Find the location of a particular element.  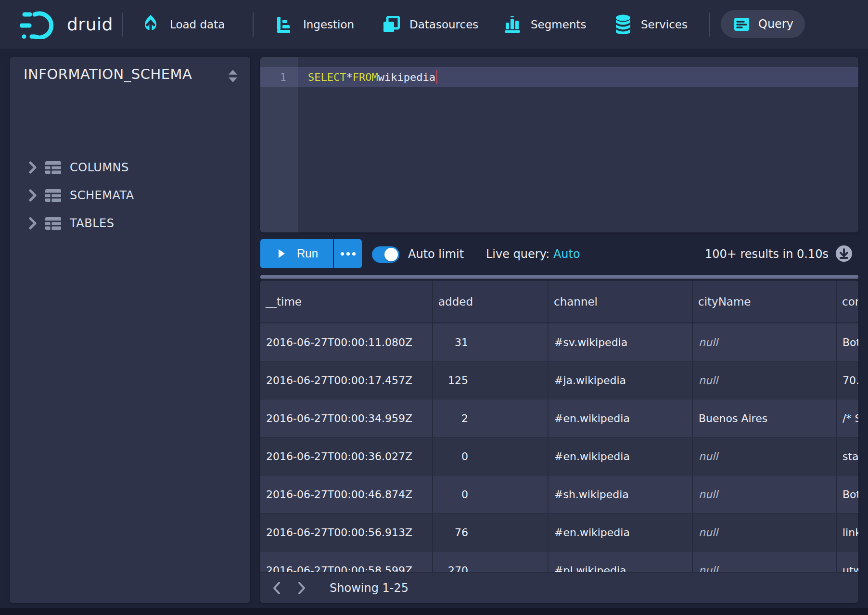

table-row: 2016-06-27T00:00:56.913Z 76 #en.wikipedi… is located at coordinates (559, 532).